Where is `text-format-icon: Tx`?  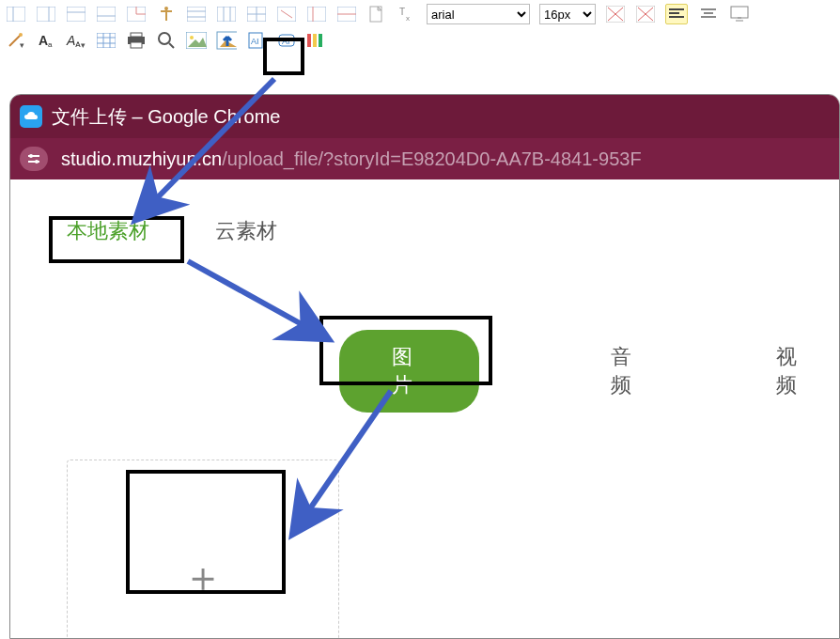 text-format-icon: Tx is located at coordinates (407, 14).